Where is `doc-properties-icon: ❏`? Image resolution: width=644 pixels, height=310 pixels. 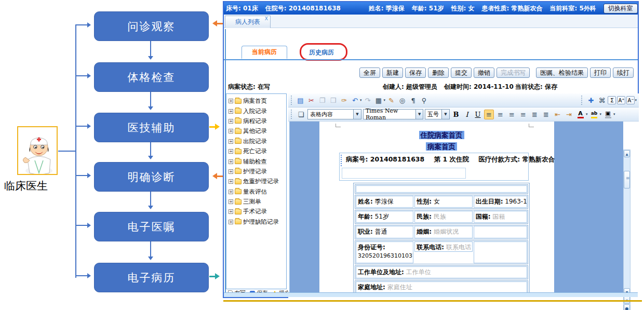
doc-properties-icon: ❏ is located at coordinates (301, 114).